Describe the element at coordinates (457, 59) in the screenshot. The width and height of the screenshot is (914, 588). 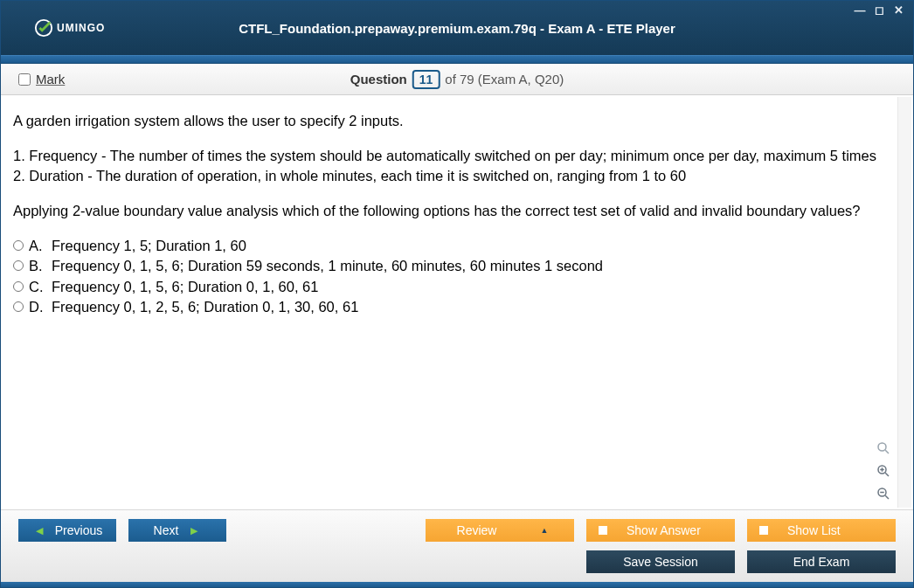
I see `divider-strip` at that location.